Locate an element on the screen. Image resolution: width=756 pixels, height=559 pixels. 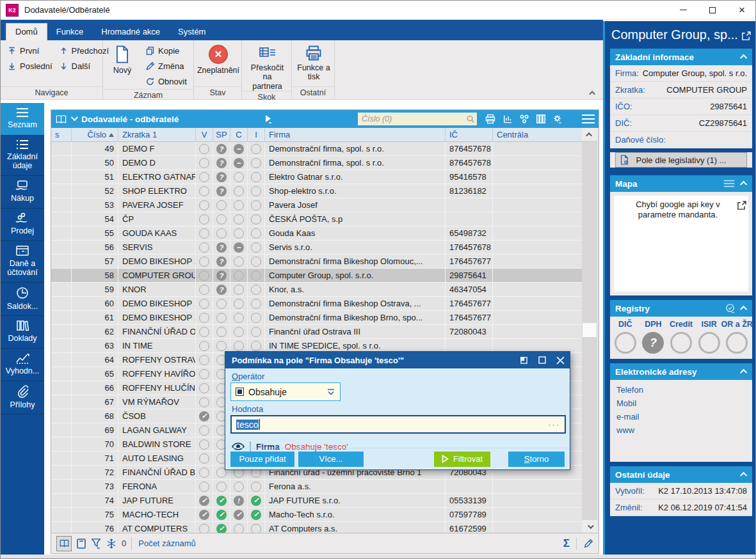
close-button: × is located at coordinates (741, 10).